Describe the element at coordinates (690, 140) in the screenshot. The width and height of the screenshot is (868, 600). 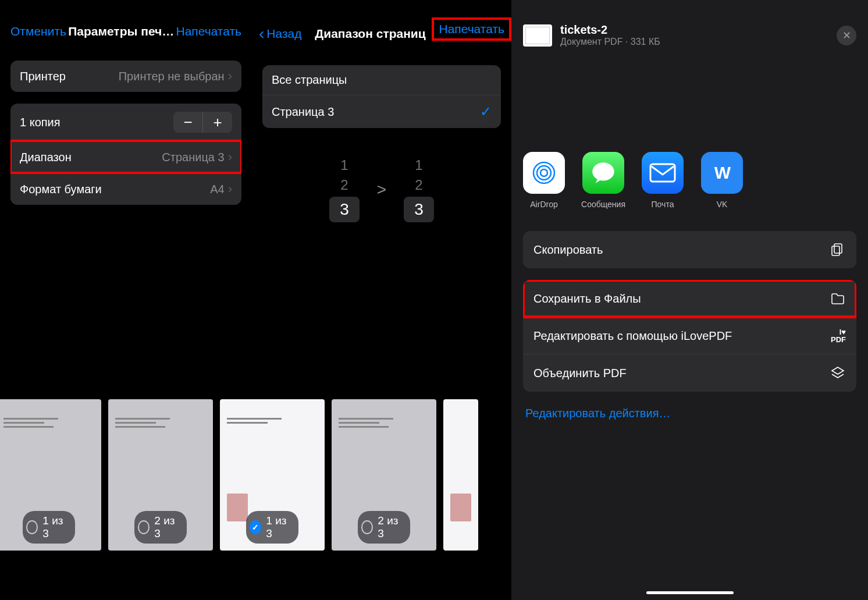
I see `share-apps-row: AirDrop Сообщения Почта W VK` at that location.